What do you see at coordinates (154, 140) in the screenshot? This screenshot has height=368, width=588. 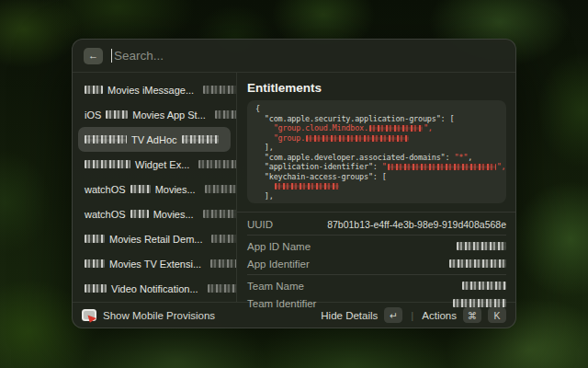 I see `text-segment: TV AdHoc` at bounding box center [154, 140].